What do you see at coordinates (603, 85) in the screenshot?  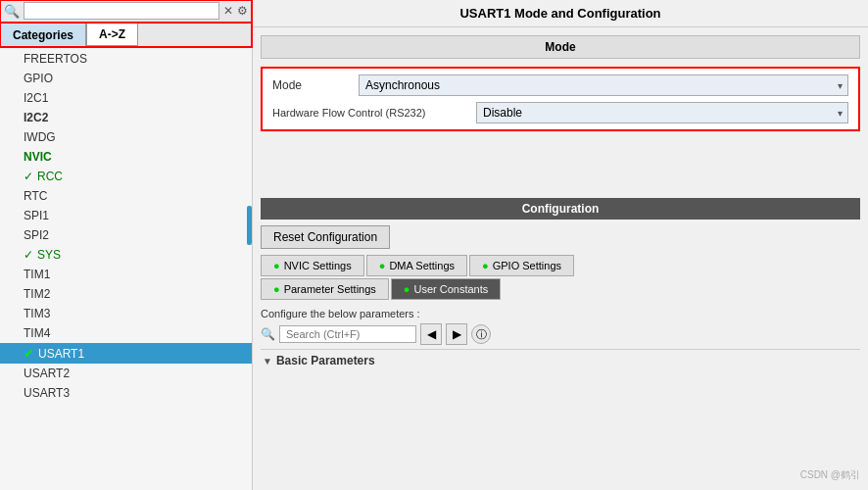 I see `mode-select-wrapper: Disable Asynchronous Synchronous Single …` at bounding box center [603, 85].